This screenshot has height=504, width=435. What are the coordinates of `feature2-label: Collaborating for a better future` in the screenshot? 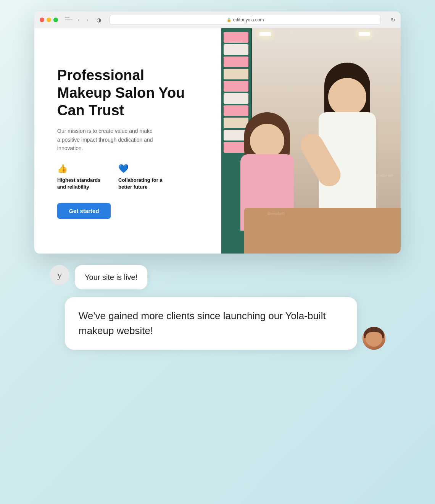 It's located at (141, 184).